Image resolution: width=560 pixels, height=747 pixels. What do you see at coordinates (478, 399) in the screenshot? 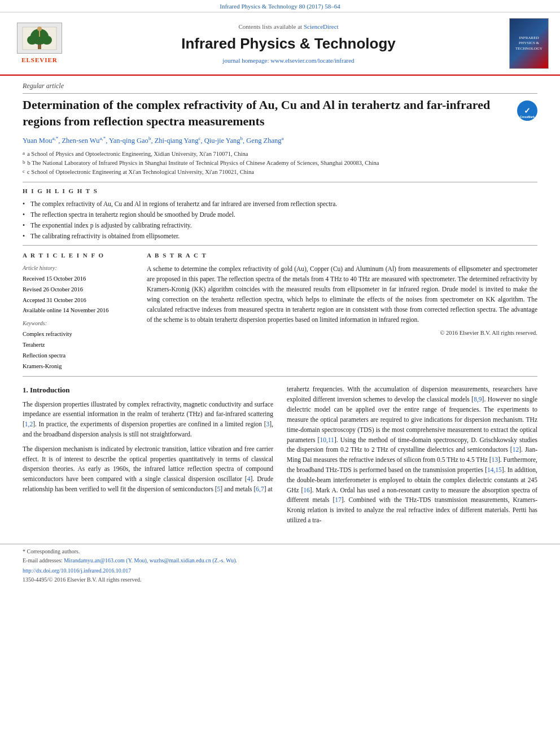
I see `ref-8-9: 8,9` at bounding box center [478, 399].